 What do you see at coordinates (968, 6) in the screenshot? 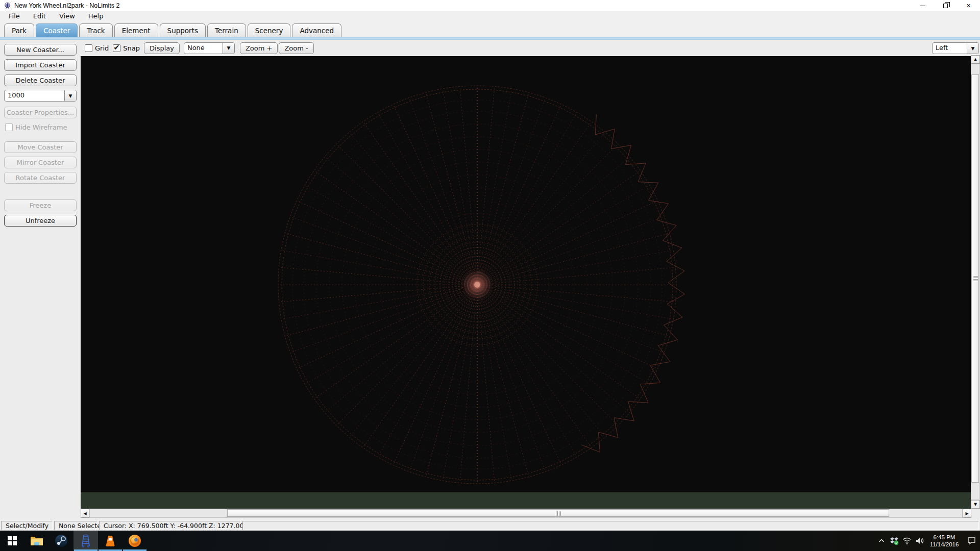
I see `close-icon: ×` at bounding box center [968, 6].